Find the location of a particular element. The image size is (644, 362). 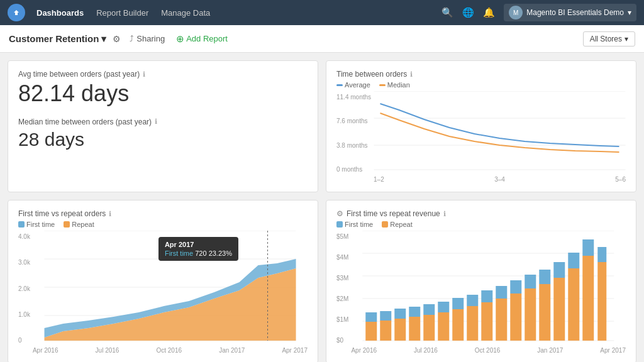

revenue-first-dot is located at coordinates (340, 224).